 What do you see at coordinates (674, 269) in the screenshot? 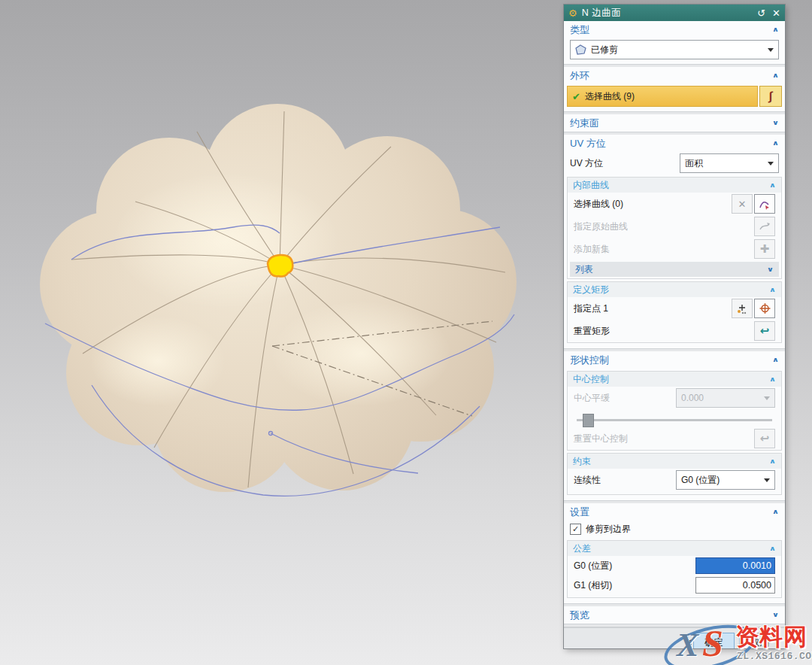
I see `list-expander: 列表 ∨` at bounding box center [674, 269].